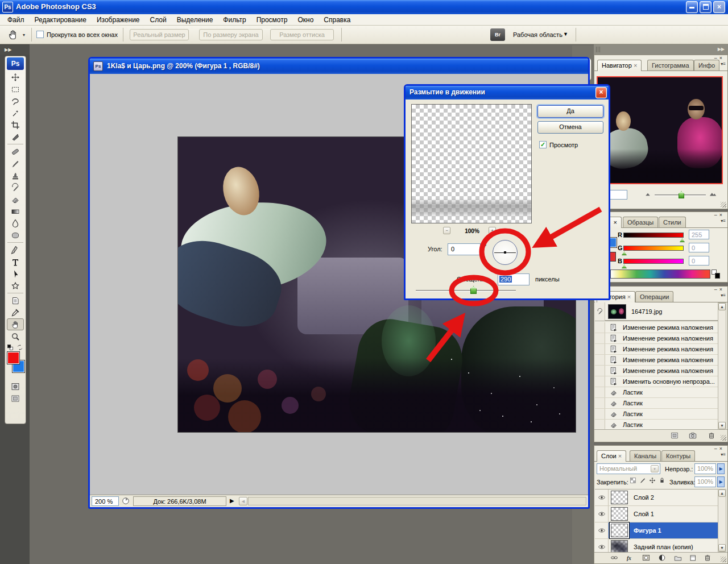 The height and width of the screenshot is (564, 728). I want to click on channel-b-slider, so click(653, 262).